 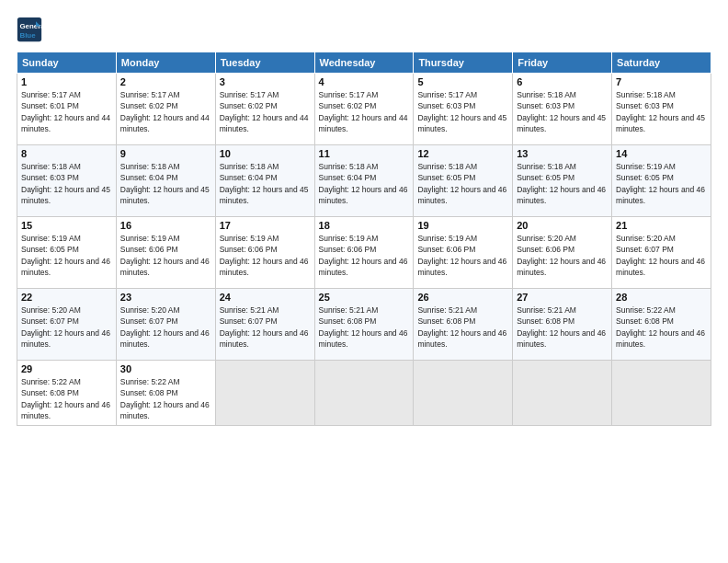 I want to click on day-number: 22, so click(x=66, y=297).